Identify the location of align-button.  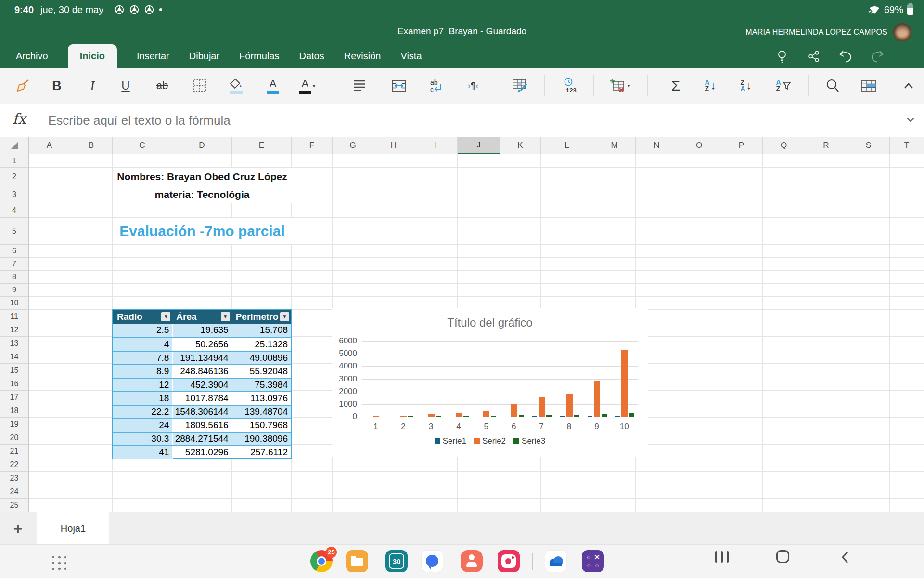
(359, 86).